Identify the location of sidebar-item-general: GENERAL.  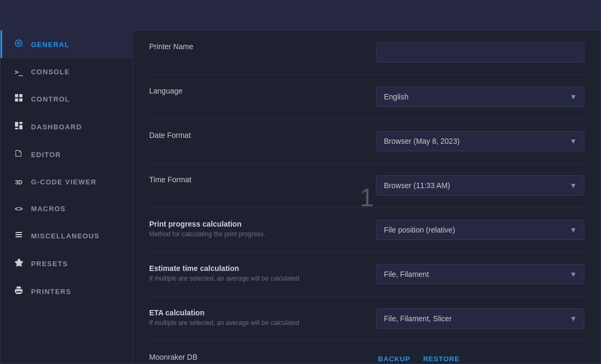
(66, 44).